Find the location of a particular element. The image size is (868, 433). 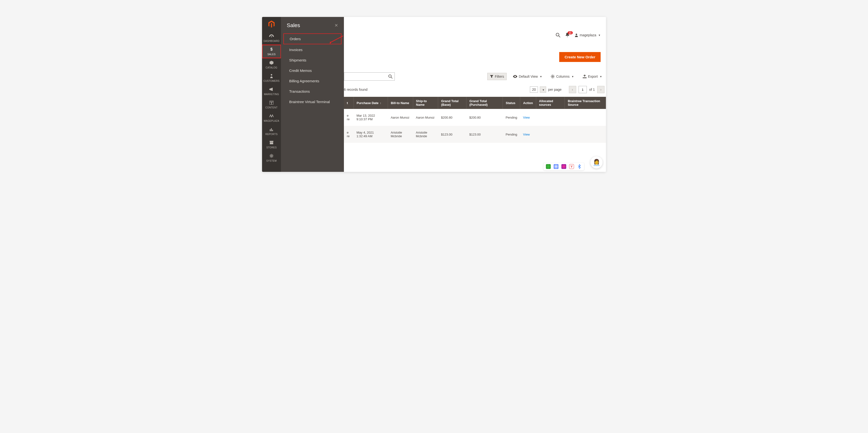

page-size-select: 20 is located at coordinates (534, 90).